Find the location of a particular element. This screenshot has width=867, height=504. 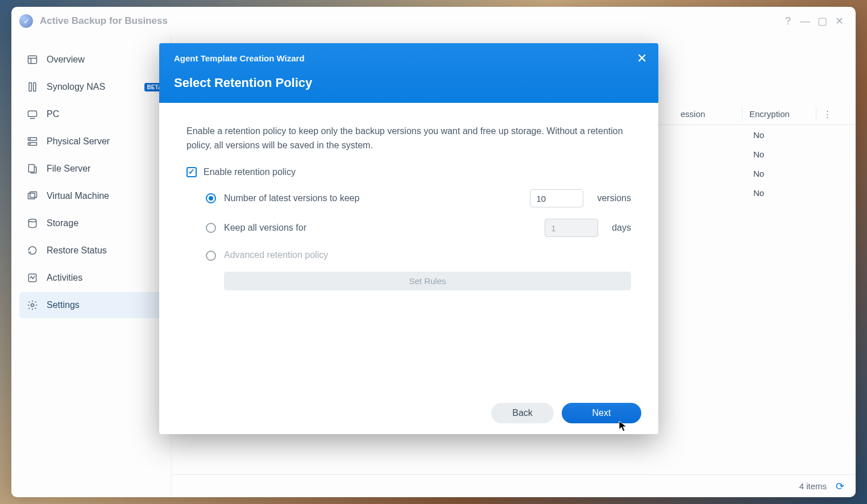

radio-advanced-label: Advanced retention policy is located at coordinates (428, 256).